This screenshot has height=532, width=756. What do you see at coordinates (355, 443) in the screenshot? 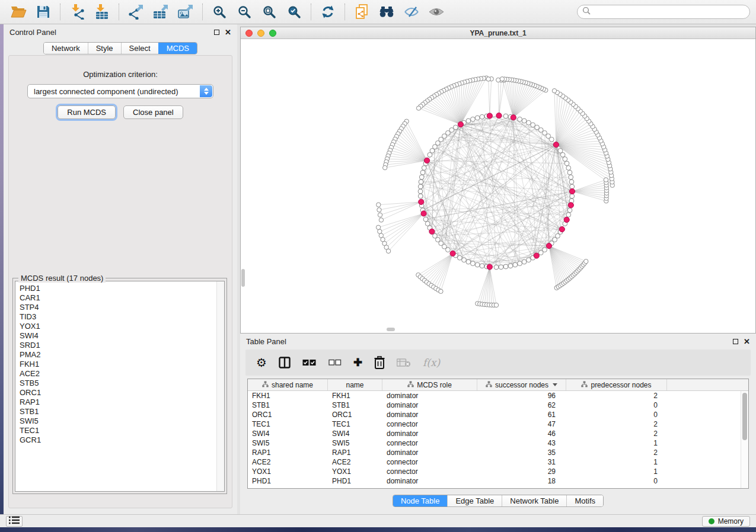
I see `cell-name: SWI5` at bounding box center [355, 443].